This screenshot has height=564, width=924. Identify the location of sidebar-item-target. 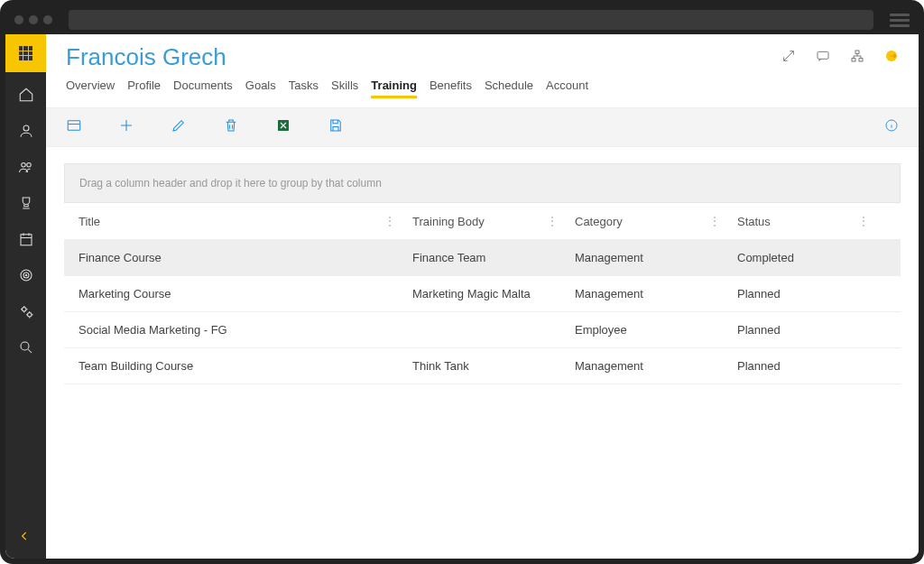
(26, 277).